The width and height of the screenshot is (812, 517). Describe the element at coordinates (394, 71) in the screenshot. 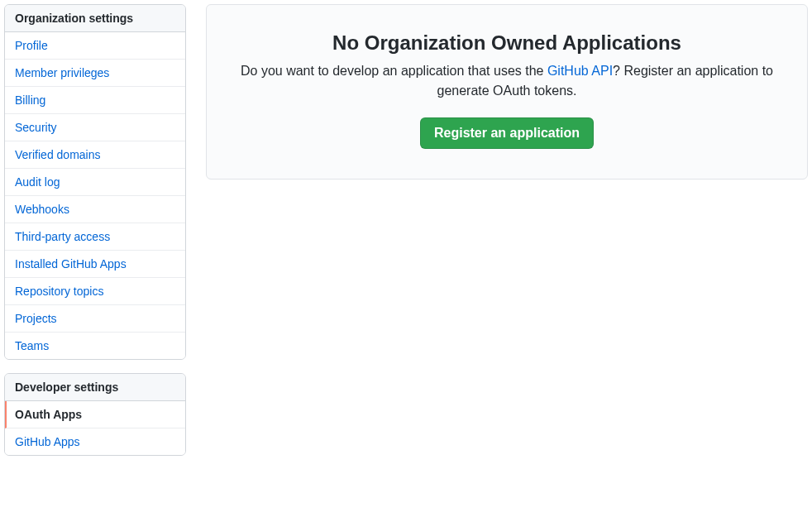

I see `desc-pre: Do you want to develop an application th…` at that location.